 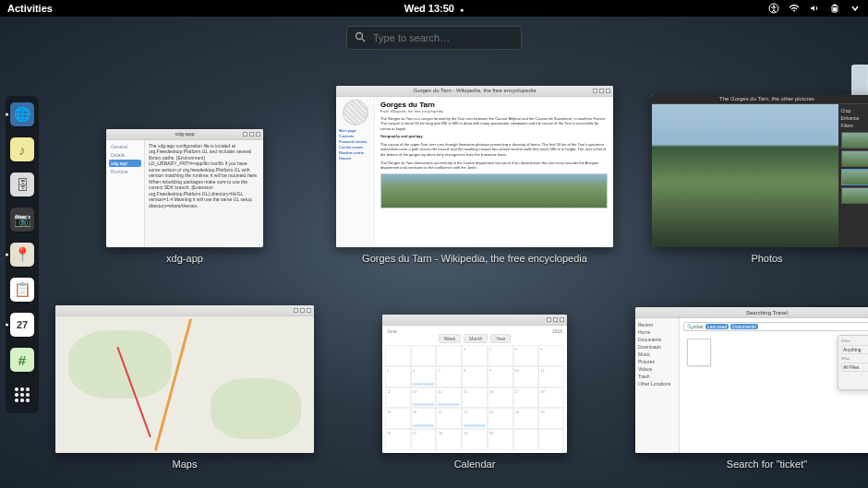 I want to click on window-label: Photos, so click(x=766, y=258).